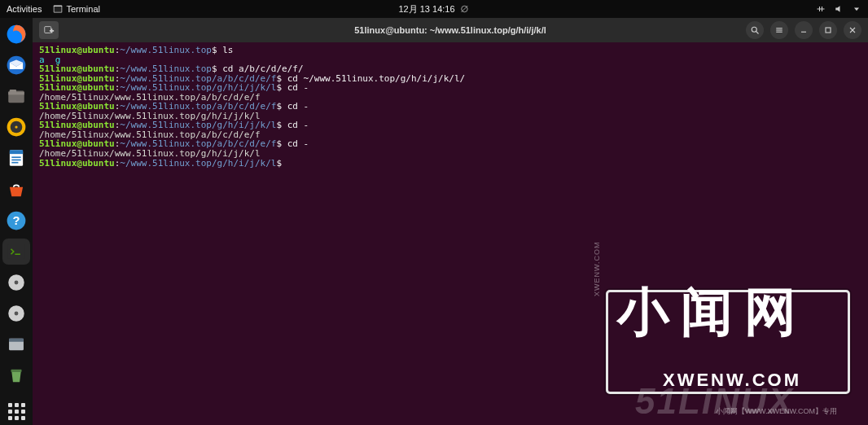  What do you see at coordinates (77, 9) in the screenshot?
I see `active-app-menu: Terminal` at bounding box center [77, 9].